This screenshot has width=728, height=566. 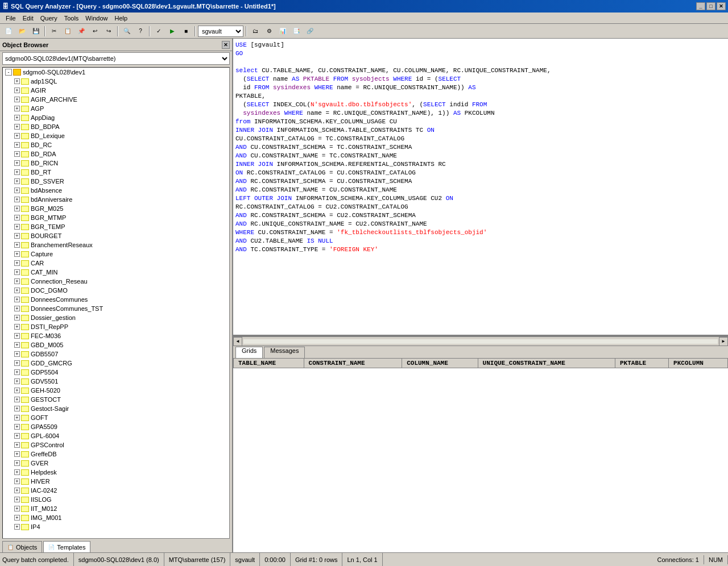 I want to click on scroll-right-button: ►, so click(x=723, y=342).